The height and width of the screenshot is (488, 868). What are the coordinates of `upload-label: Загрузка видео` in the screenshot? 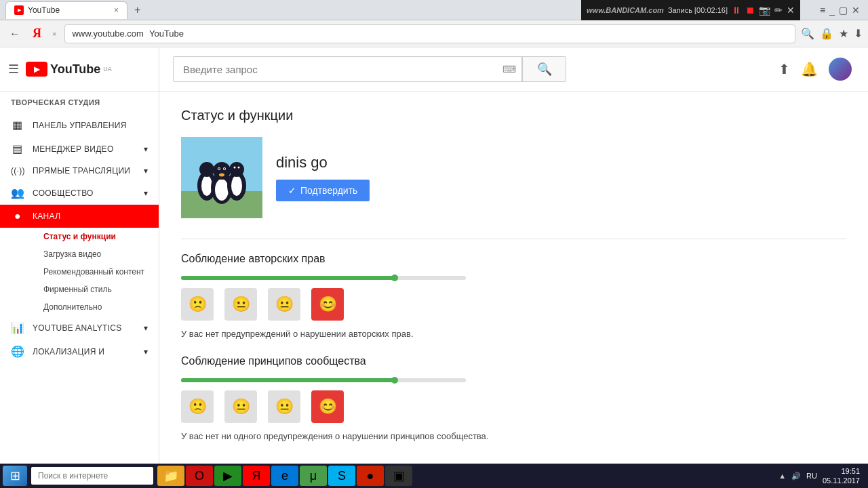 It's located at (72, 254).